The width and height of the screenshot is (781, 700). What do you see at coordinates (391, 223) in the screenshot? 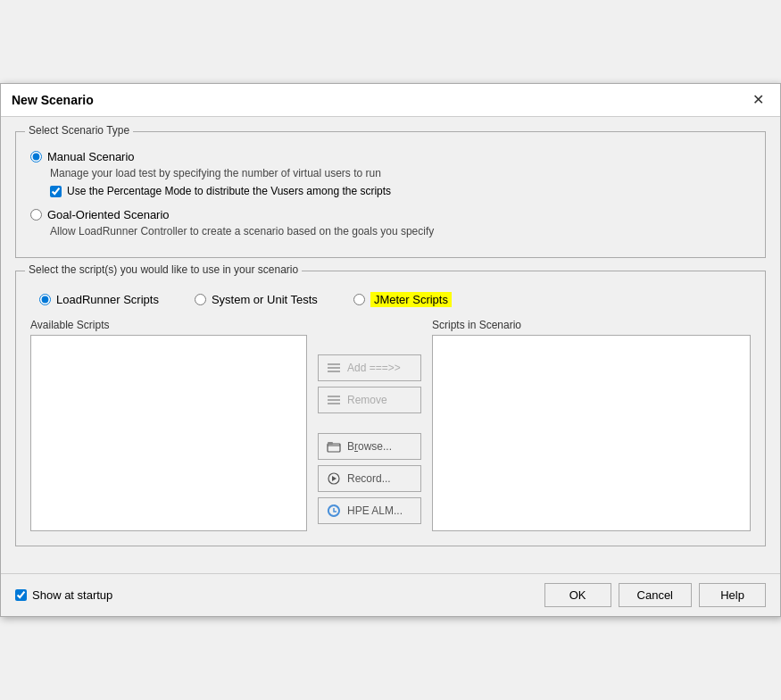
I see `goal-oriented-section: Goal-Oriented Scenario Allow LoadRunner …` at bounding box center [391, 223].